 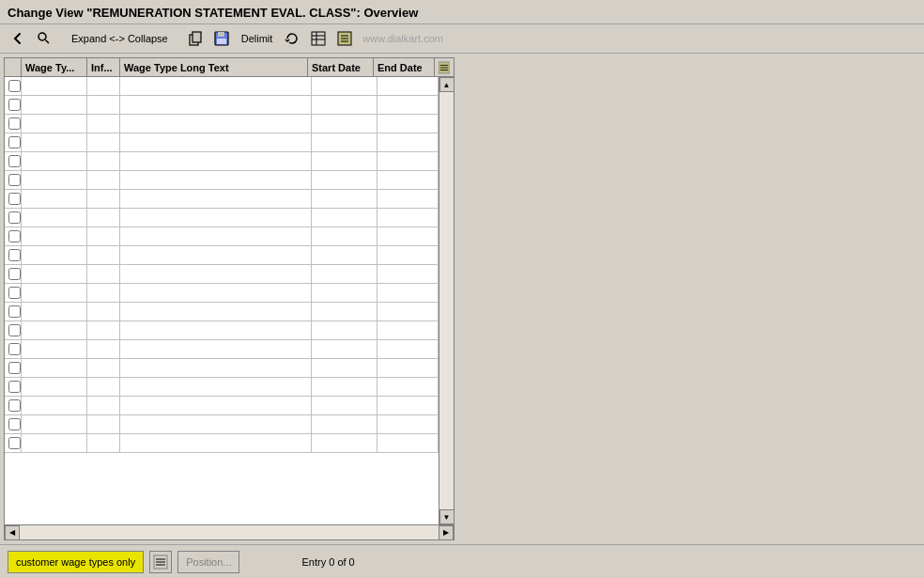 I want to click on th-checkbox, so click(x=13, y=68).